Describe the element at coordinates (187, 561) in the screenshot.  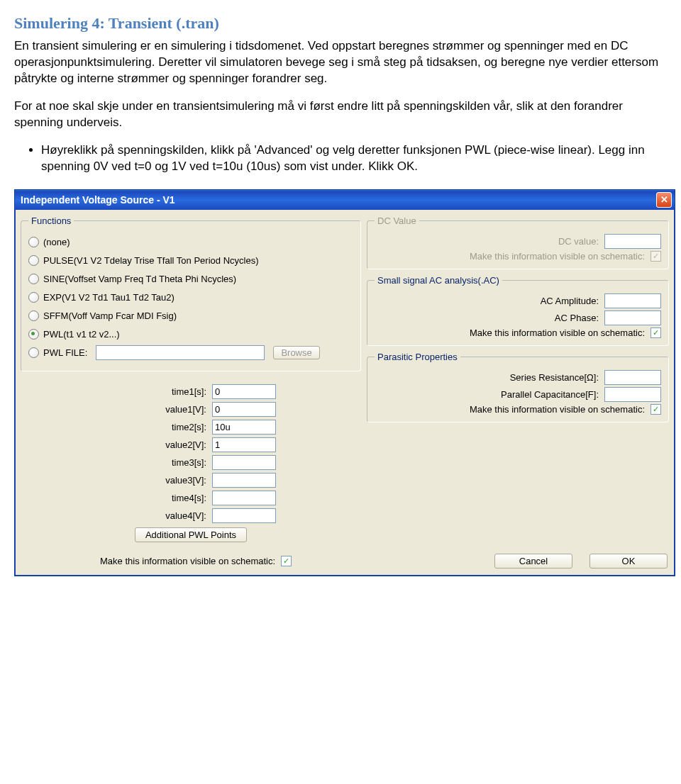
I see `footer-visible-label: Make this information visible on schemat…` at that location.